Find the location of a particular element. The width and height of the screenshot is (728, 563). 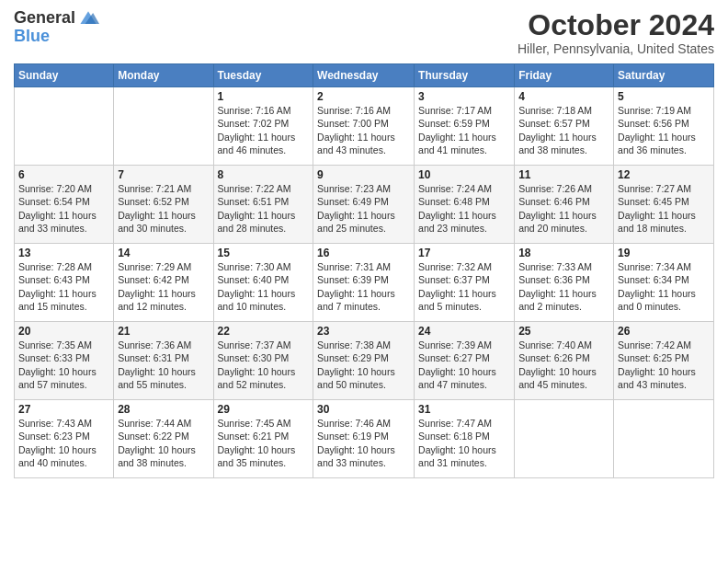

day-num-7: 7 is located at coordinates (164, 175).